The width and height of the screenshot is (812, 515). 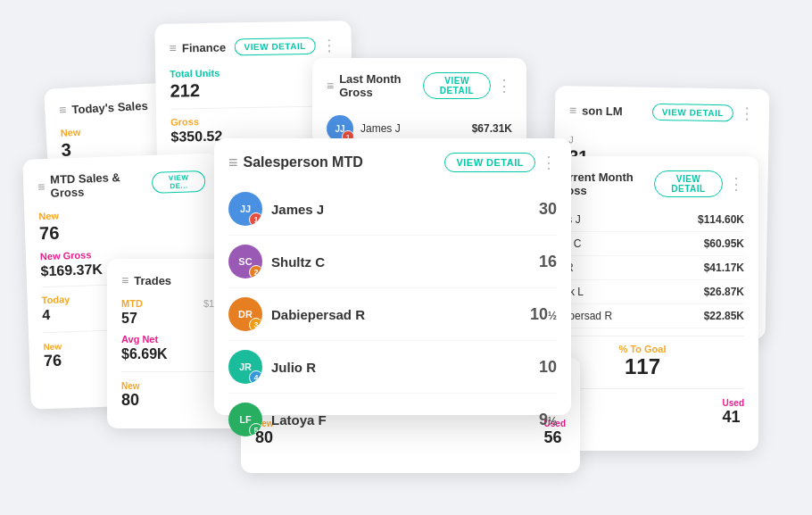 I want to click on person-score-2: 16, so click(x=548, y=262).